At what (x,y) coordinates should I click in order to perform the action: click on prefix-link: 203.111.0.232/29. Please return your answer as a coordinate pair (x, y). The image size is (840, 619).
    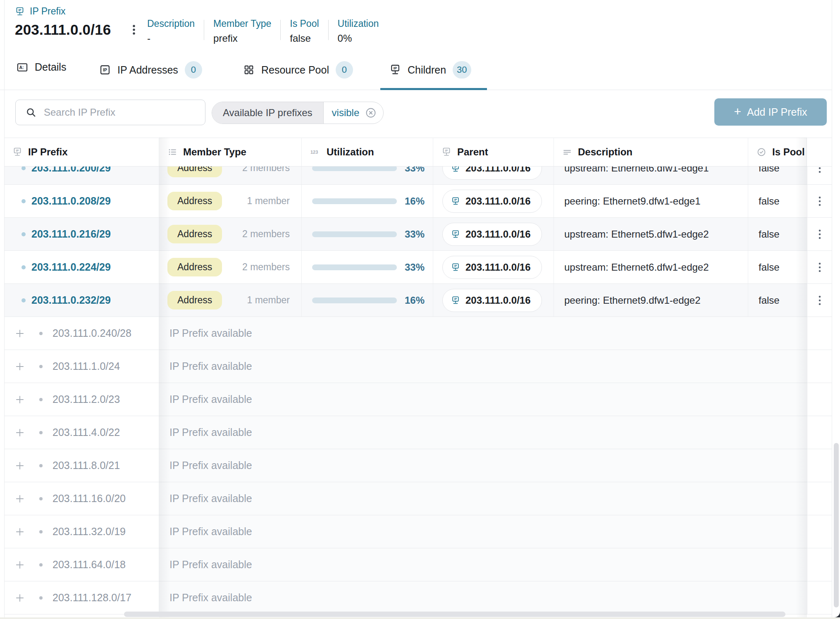
    Looking at the image, I should click on (71, 300).